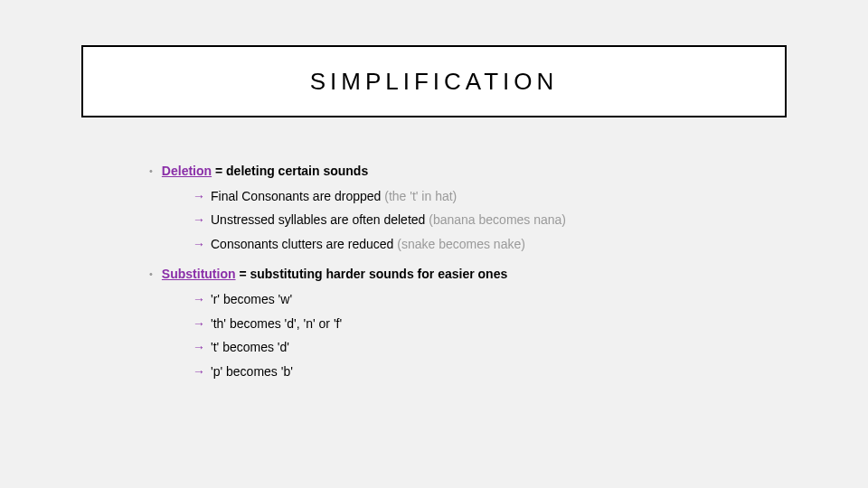 This screenshot has height=488, width=868. I want to click on sub-text: 'p' becomes 'b', so click(251, 372).